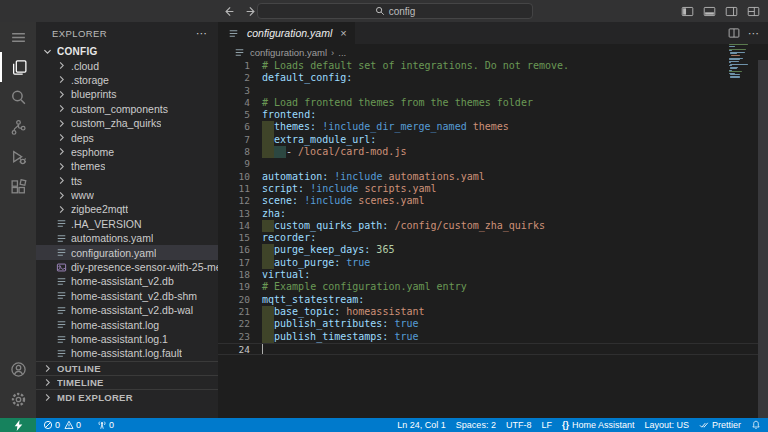 The height and width of the screenshot is (432, 768). What do you see at coordinates (763, 239) in the screenshot?
I see `vertical-scrollbar` at bounding box center [763, 239].